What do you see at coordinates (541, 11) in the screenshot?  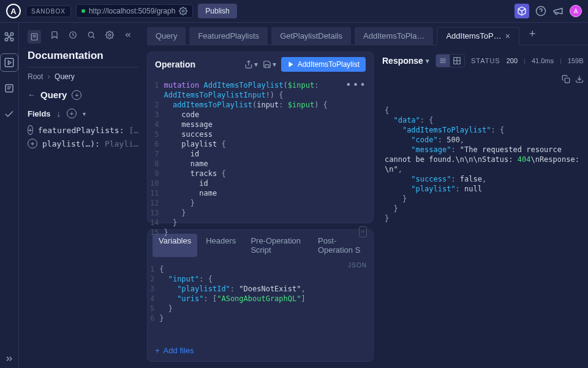 I see `help-icon` at bounding box center [541, 11].